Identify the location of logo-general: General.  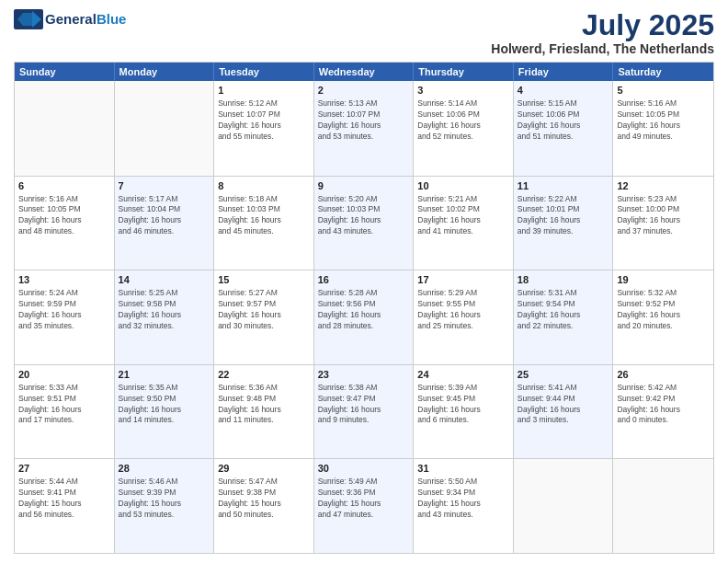
(71, 18).